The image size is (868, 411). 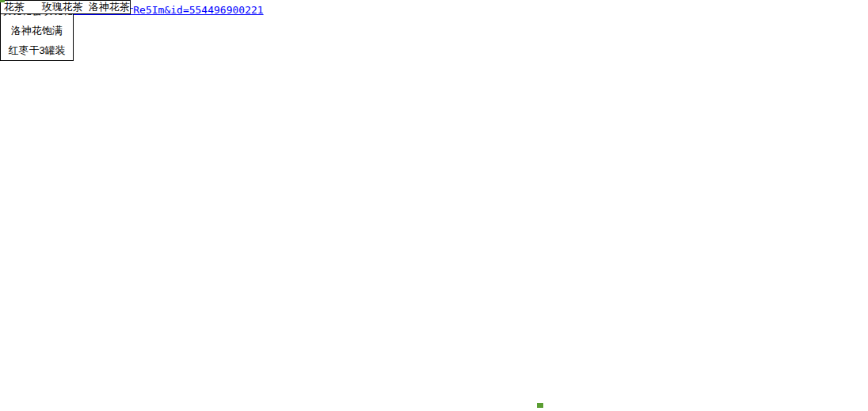 What do you see at coordinates (540, 405) in the screenshot?
I see `selection-fill-handle` at bounding box center [540, 405].